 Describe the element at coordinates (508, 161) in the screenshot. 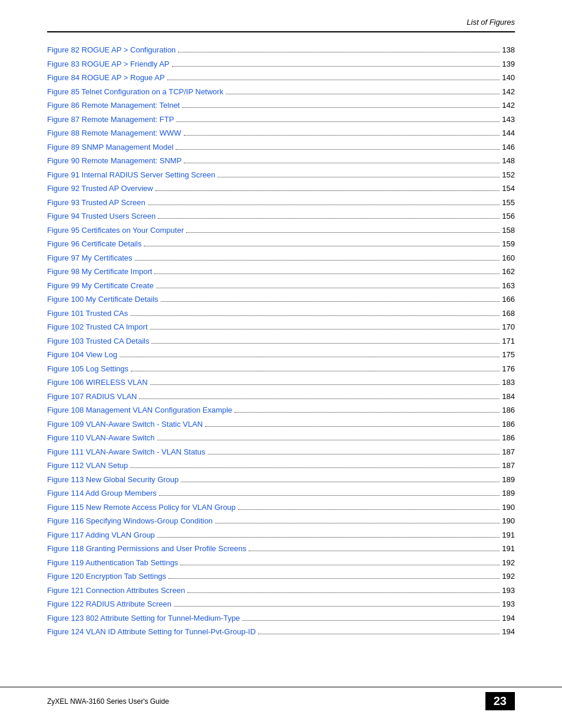

I see `toc-page: 148` at that location.